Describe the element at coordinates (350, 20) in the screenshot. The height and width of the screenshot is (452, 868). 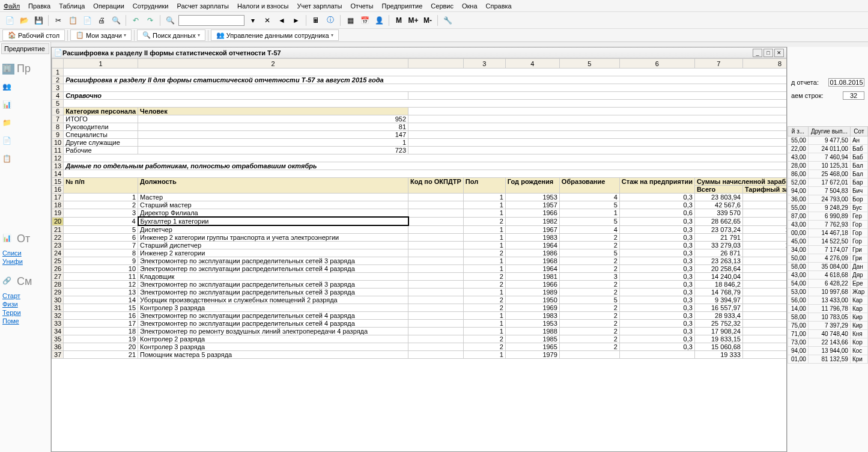
I see `grid-icon: ▦` at that location.